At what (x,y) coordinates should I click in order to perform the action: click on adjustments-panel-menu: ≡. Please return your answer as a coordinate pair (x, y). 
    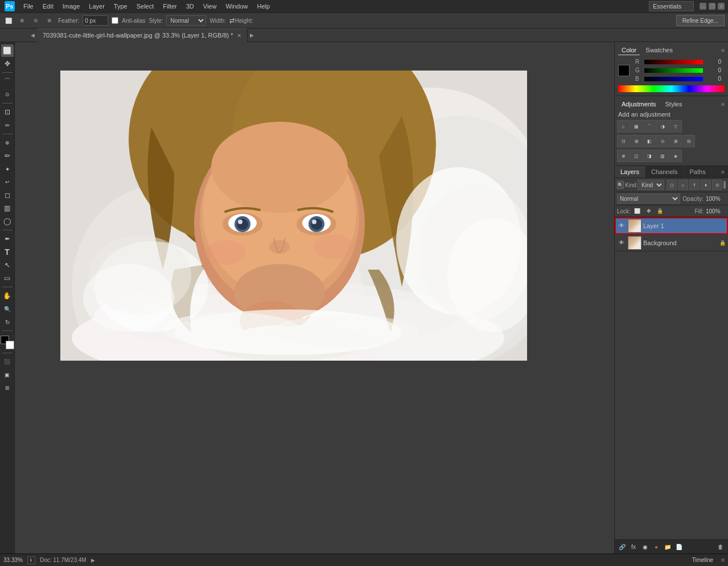
    Looking at the image, I should click on (723, 105).